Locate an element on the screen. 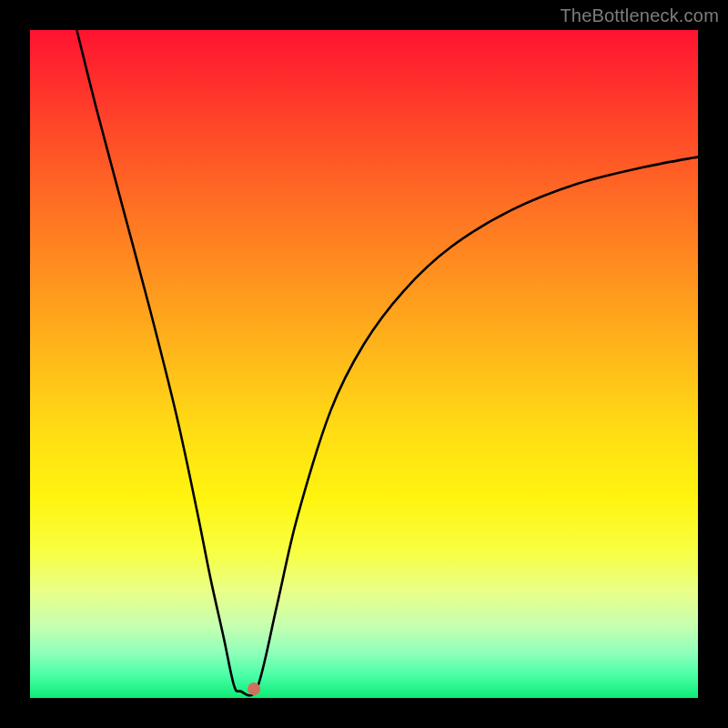 This screenshot has width=728, height=728. curve-minimum-marker is located at coordinates (254, 689).